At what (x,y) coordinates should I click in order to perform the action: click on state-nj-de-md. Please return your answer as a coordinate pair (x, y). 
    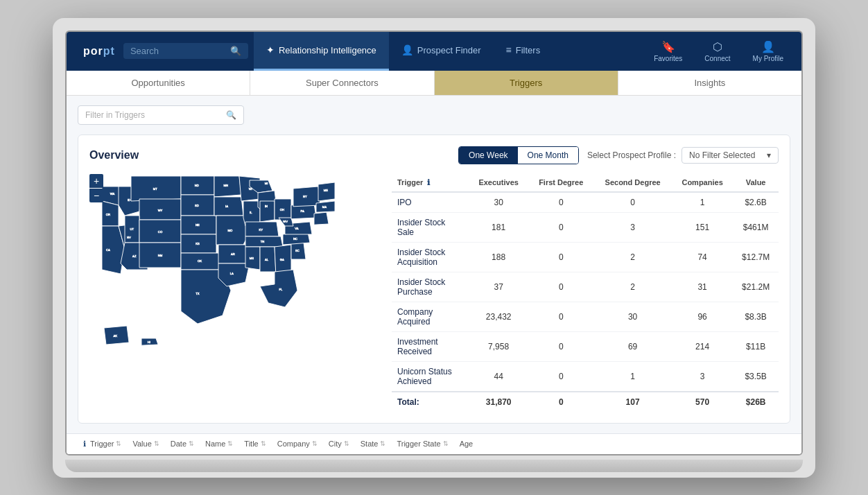
    Looking at the image, I should click on (322, 218).